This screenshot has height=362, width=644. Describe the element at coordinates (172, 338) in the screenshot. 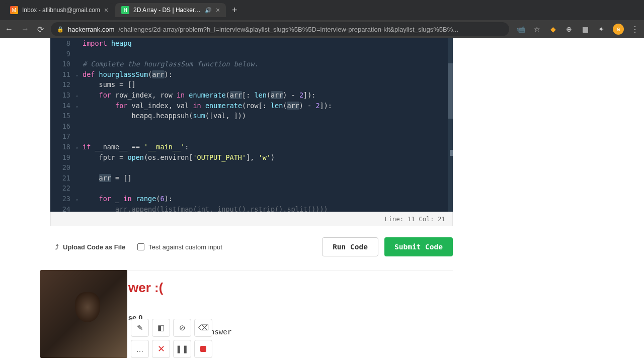

I see `recorder-toolbar: ✎ ◧ ⊘ ⌫ … ✕ ❚❚` at that location.